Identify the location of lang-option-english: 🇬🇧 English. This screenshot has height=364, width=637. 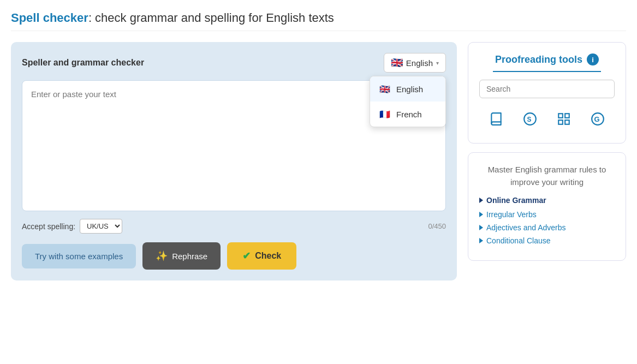
(408, 89).